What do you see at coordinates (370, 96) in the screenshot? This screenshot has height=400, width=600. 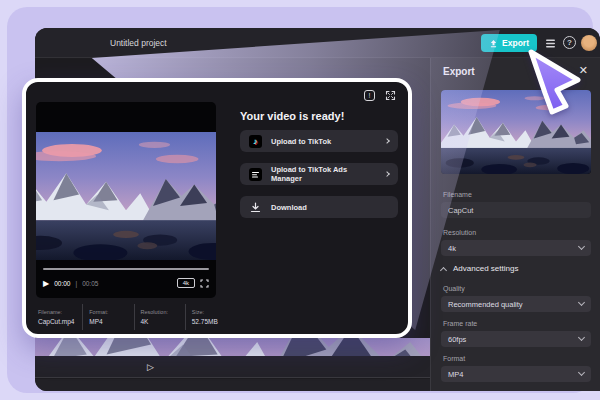 I see `feedback-glyph: !` at bounding box center [370, 96].